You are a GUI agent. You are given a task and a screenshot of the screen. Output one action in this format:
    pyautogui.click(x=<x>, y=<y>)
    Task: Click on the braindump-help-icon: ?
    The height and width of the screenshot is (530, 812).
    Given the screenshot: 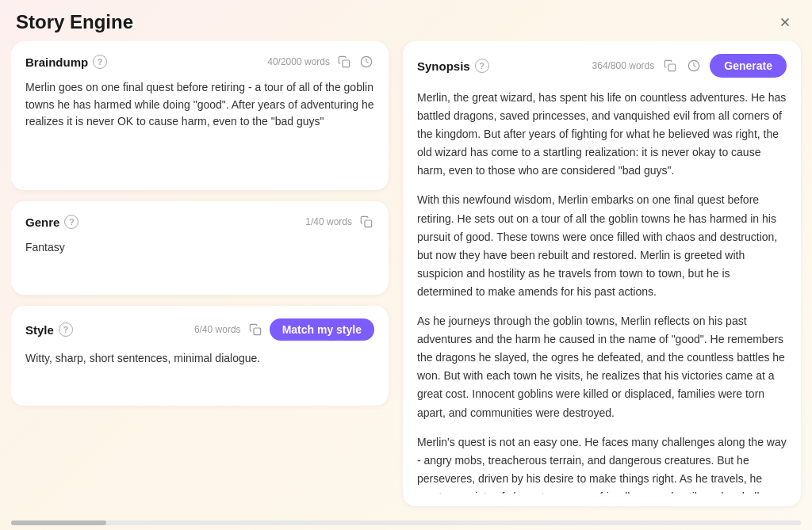 What is the action you would take?
    pyautogui.click(x=100, y=62)
    